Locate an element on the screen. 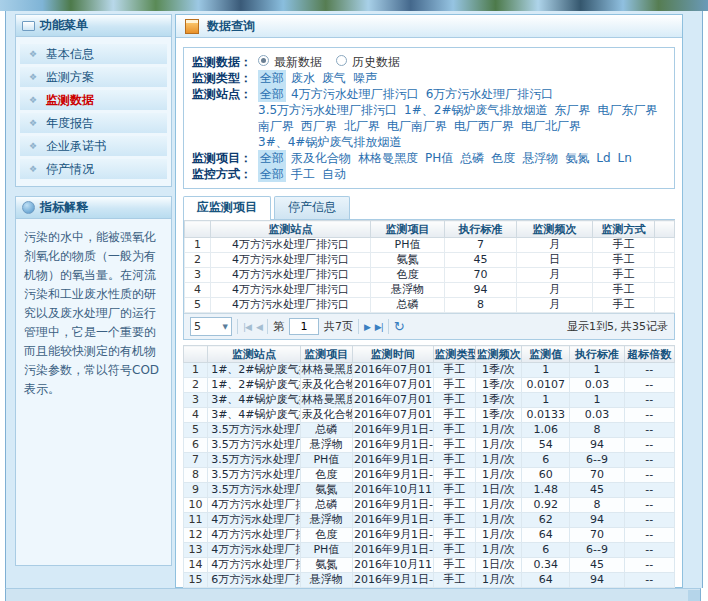  sidebar-item: ❖基本信息 is located at coordinates (94, 54).